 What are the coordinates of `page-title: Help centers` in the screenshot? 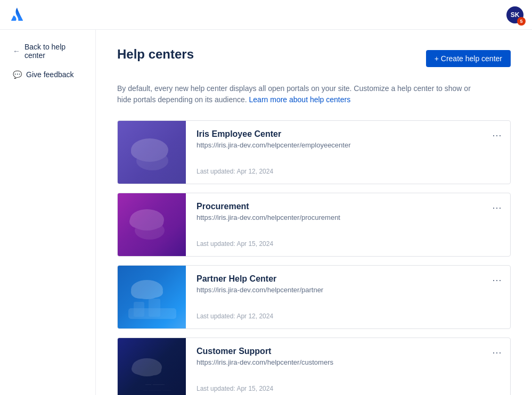 It's located at (155, 54).